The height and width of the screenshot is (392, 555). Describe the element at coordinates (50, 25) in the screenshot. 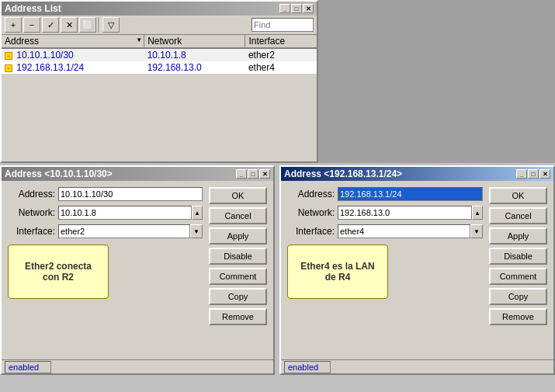

I see `edit-button: ✓` at that location.